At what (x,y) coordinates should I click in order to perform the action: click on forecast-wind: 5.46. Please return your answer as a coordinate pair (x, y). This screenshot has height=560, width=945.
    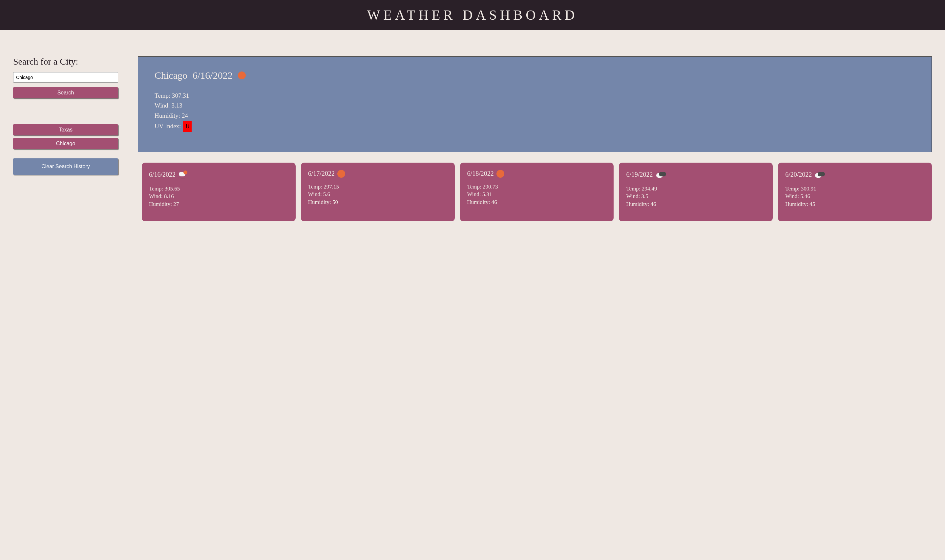
    Looking at the image, I should click on (805, 196).